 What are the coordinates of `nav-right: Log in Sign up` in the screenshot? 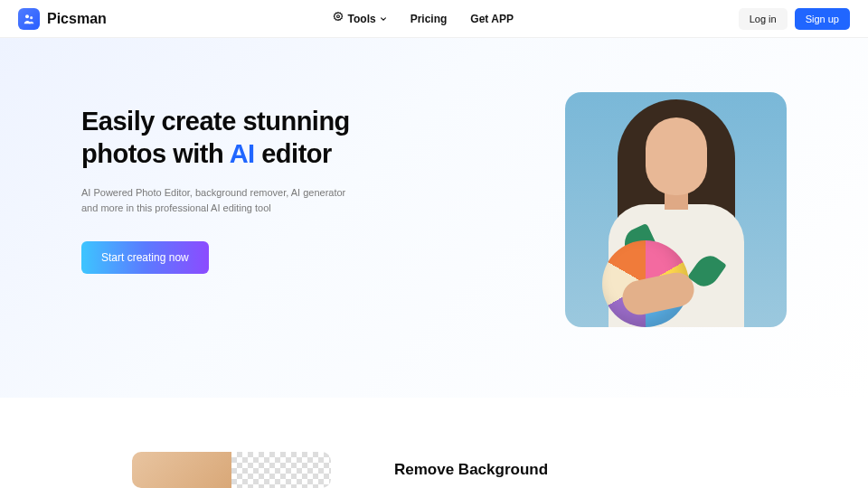 It's located at (794, 19).